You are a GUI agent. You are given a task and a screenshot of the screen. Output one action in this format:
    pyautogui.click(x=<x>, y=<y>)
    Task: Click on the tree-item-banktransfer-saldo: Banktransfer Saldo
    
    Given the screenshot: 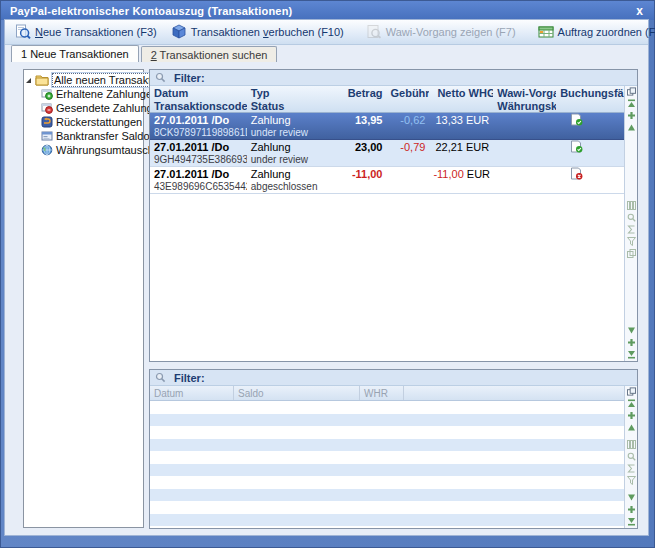 What is the action you would take?
    pyautogui.click(x=84, y=136)
    